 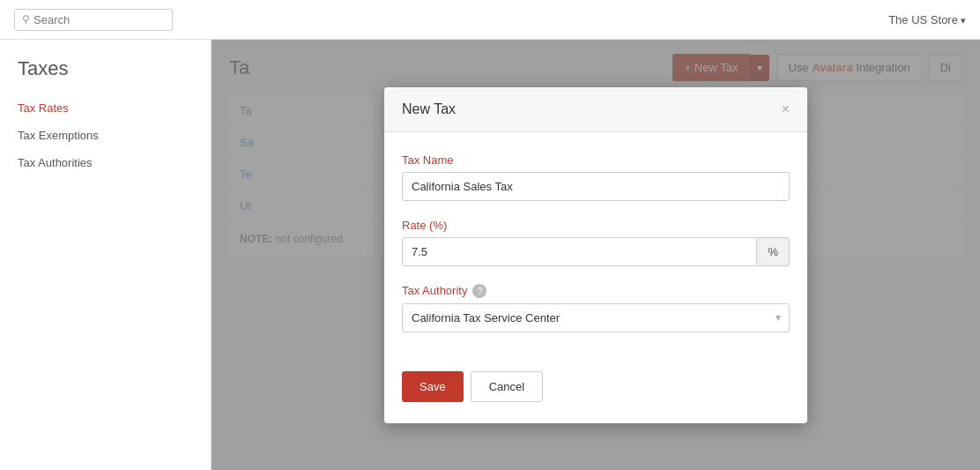 What do you see at coordinates (596, 160) in the screenshot?
I see `tax-name-label: Tax Name` at bounding box center [596, 160].